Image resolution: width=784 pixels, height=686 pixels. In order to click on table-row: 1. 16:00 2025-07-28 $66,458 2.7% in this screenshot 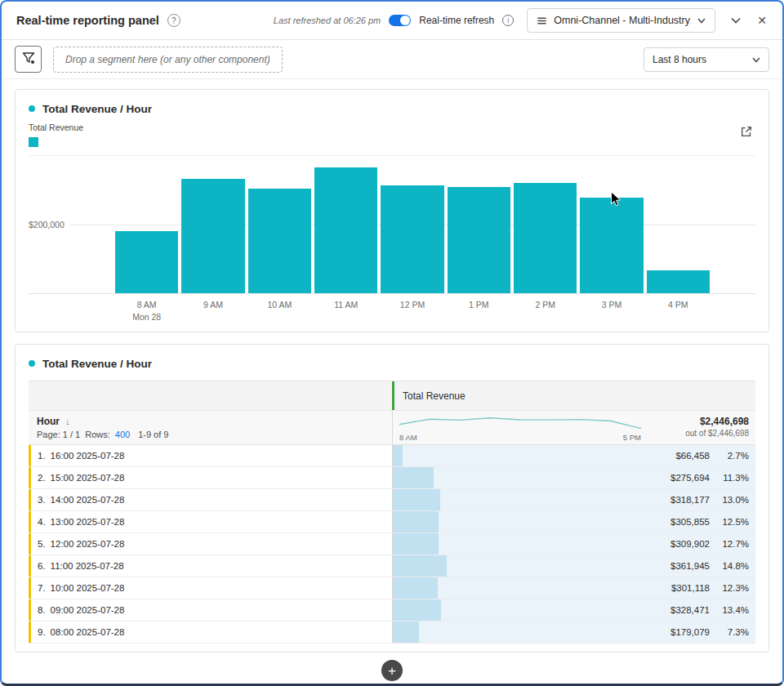, I will do `click(392, 456)`.